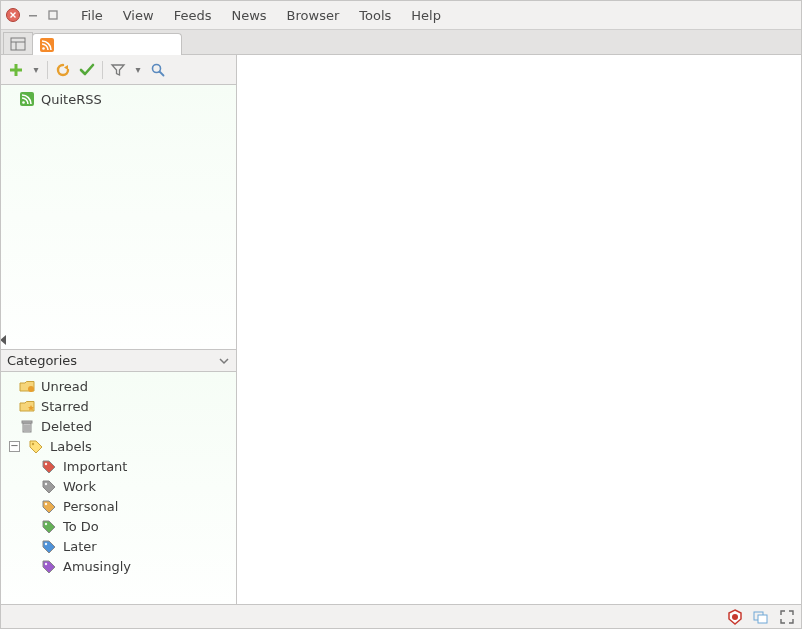 The image size is (802, 629). I want to click on folder-unread-icon, so click(27, 386).